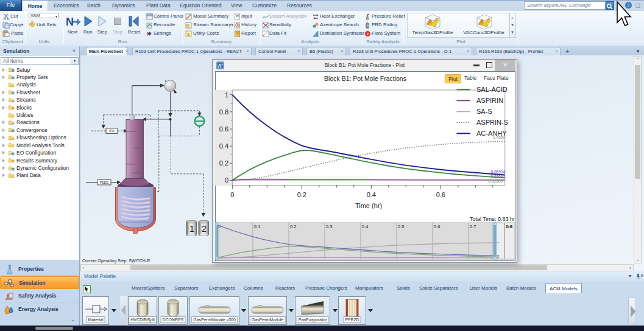 The width and height of the screenshot is (644, 331). Describe the element at coordinates (484, 111) in the screenshot. I see `svg-text: SA-S` at that location.